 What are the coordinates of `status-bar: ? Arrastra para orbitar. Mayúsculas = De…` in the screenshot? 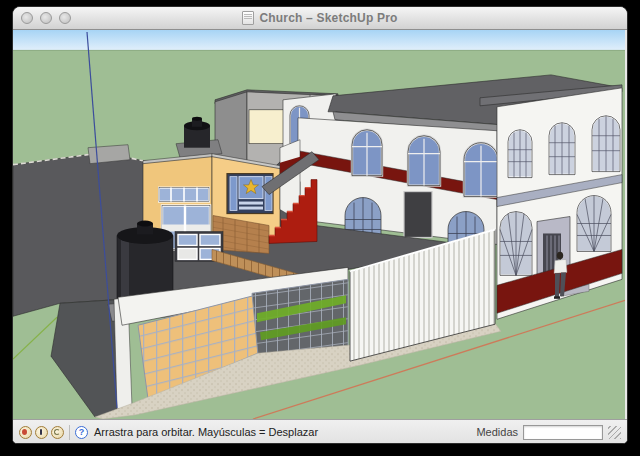 It's located at (320, 432).